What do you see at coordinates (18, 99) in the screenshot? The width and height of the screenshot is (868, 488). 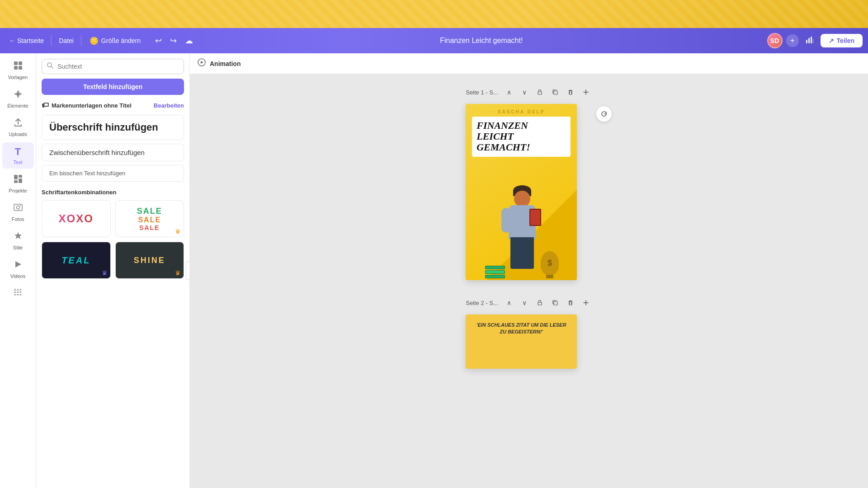 I see `sidebar-item-elemente: Elemente` at bounding box center [18, 99].